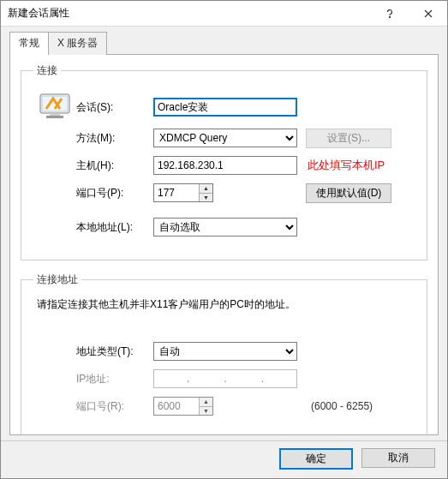  What do you see at coordinates (115, 351) in the screenshot?
I see `address-type-label: 地址类型(T):` at bounding box center [115, 351].